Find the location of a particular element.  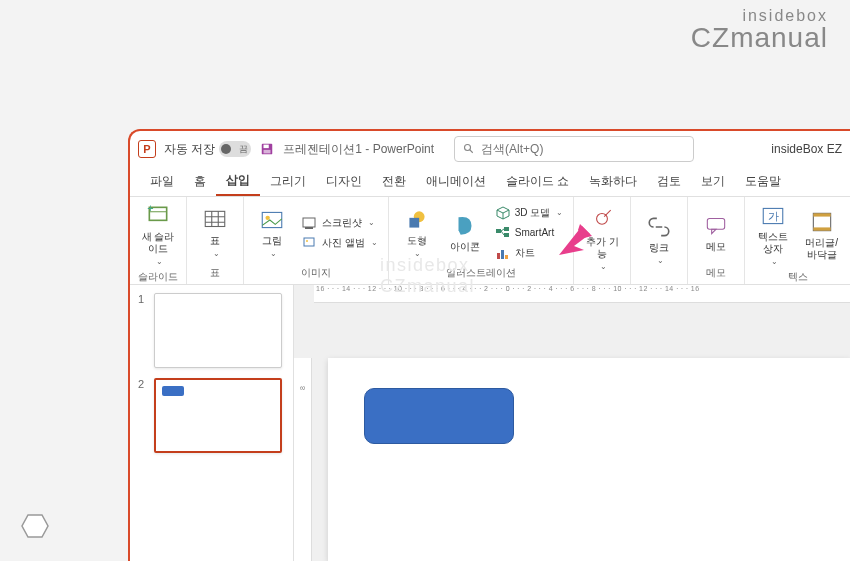

group-label: 슬라이드 is located at coordinates (158, 277).